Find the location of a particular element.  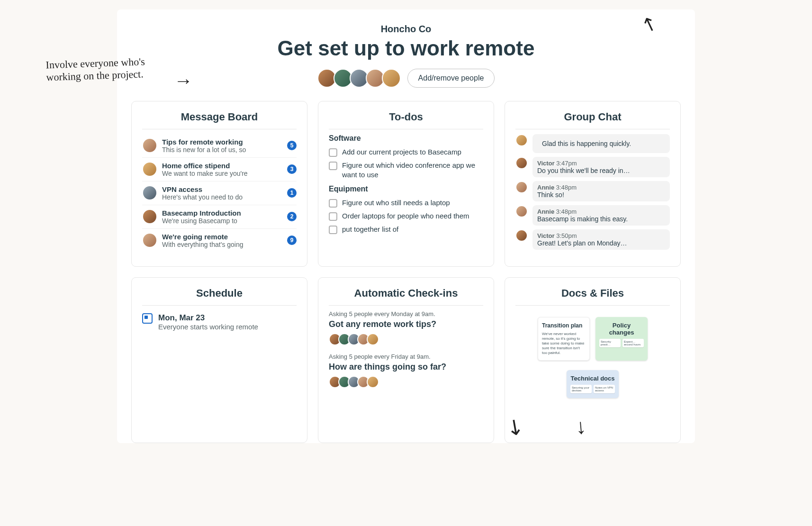

checkins-card: Automatic Check-ins Asking 5 people ever… is located at coordinates (406, 360).